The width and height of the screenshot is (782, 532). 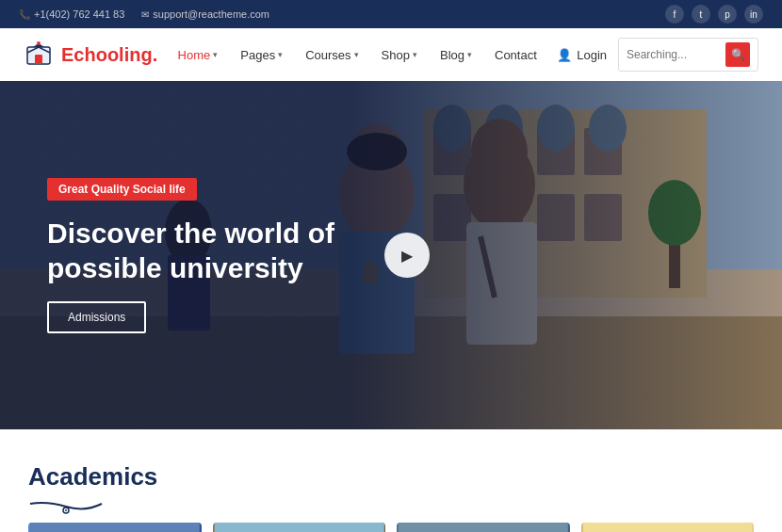 I want to click on social-linkedin: in, so click(x=754, y=14).